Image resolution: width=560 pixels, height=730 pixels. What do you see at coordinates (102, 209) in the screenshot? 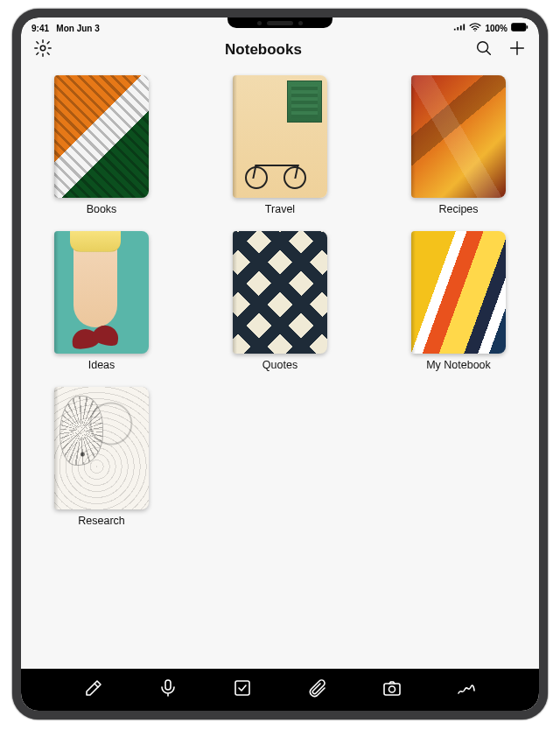
I see `notebook-label: Books` at bounding box center [102, 209].